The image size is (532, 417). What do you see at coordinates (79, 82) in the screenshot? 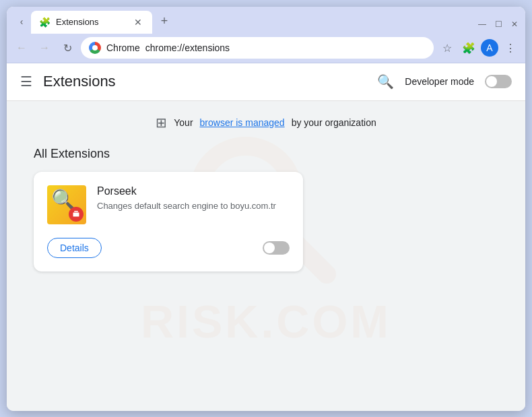
I see `page-title: Extensions` at bounding box center [79, 82].